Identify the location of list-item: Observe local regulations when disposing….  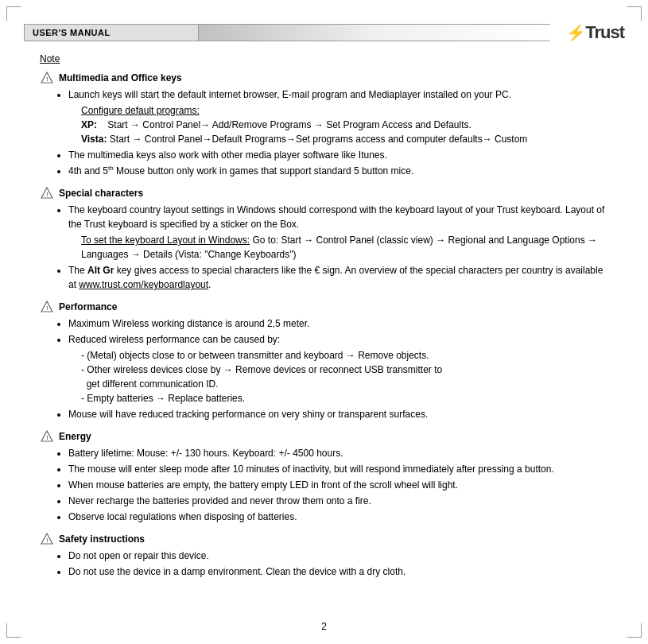
(339, 517).